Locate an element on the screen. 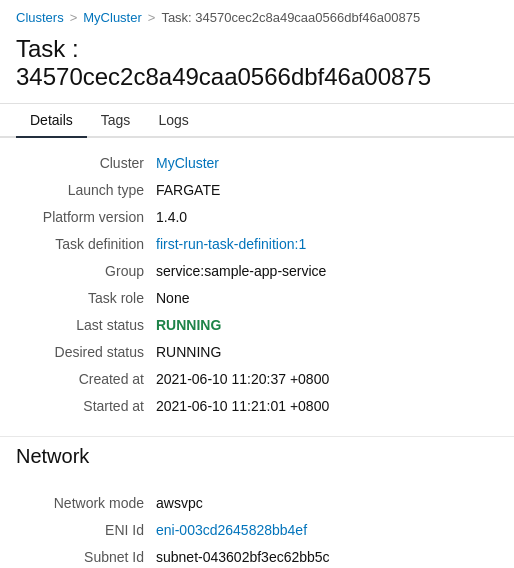 This screenshot has width=514, height=568. row-label: Subnet Id is located at coordinates (86, 556).